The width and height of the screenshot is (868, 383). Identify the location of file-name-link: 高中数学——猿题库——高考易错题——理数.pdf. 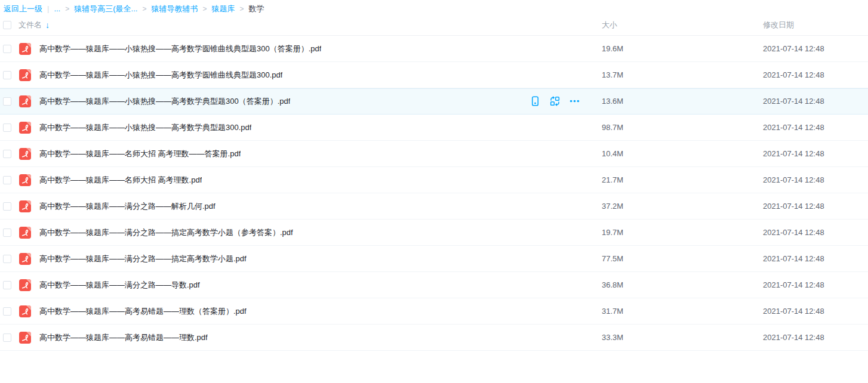
(124, 338).